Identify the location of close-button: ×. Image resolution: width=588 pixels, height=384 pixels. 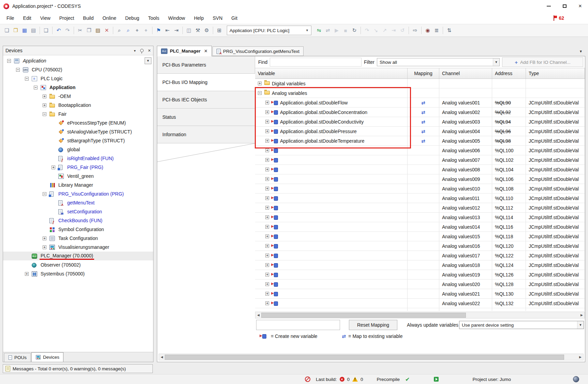
(580, 6).